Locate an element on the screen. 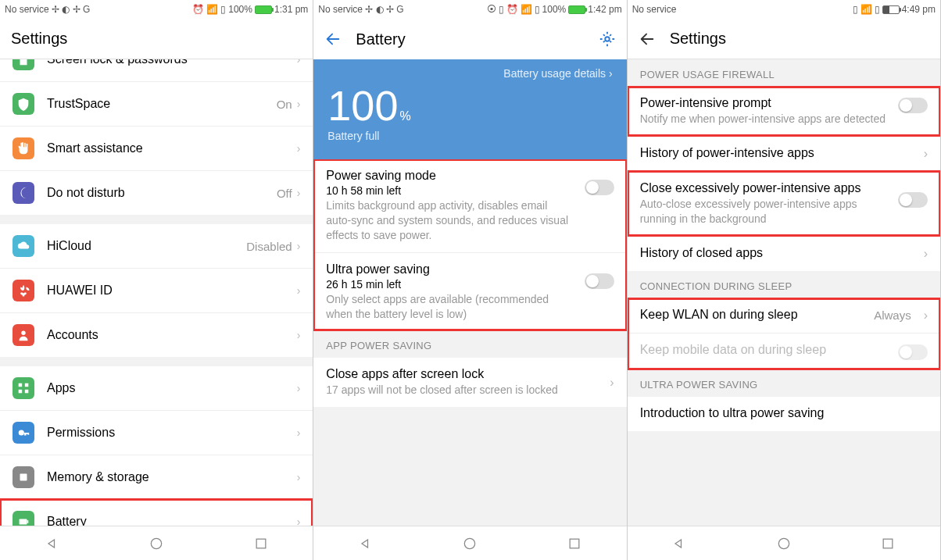 Image resolution: width=941 pixels, height=560 pixels. row-value: On is located at coordinates (284, 105).